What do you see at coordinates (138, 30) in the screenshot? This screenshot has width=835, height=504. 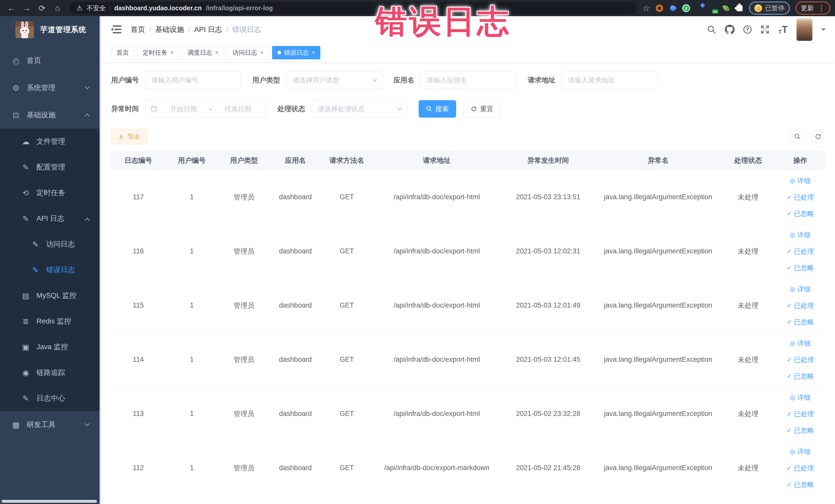 I see `breadcrumb-item: 首页` at bounding box center [138, 30].